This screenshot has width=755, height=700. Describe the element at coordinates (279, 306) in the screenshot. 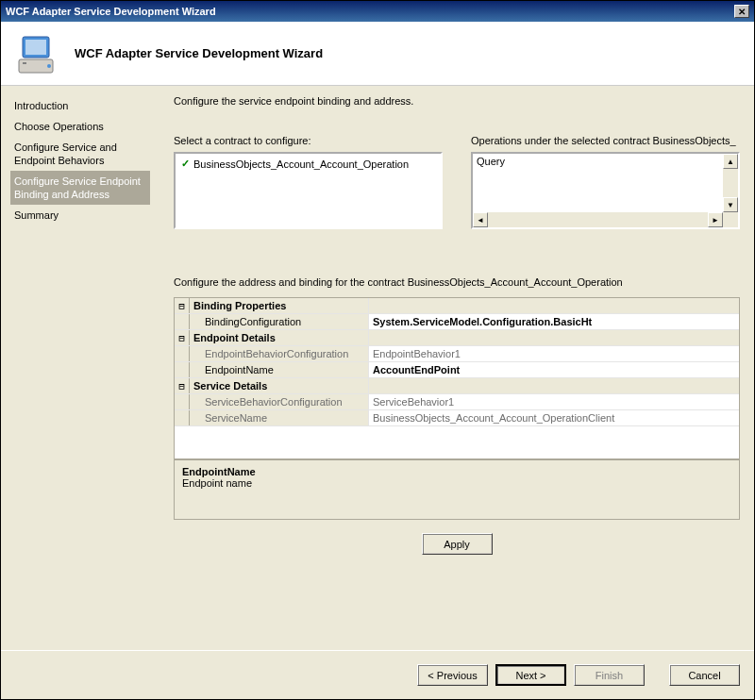

I see `pg-group-title: Binding Properties` at that location.